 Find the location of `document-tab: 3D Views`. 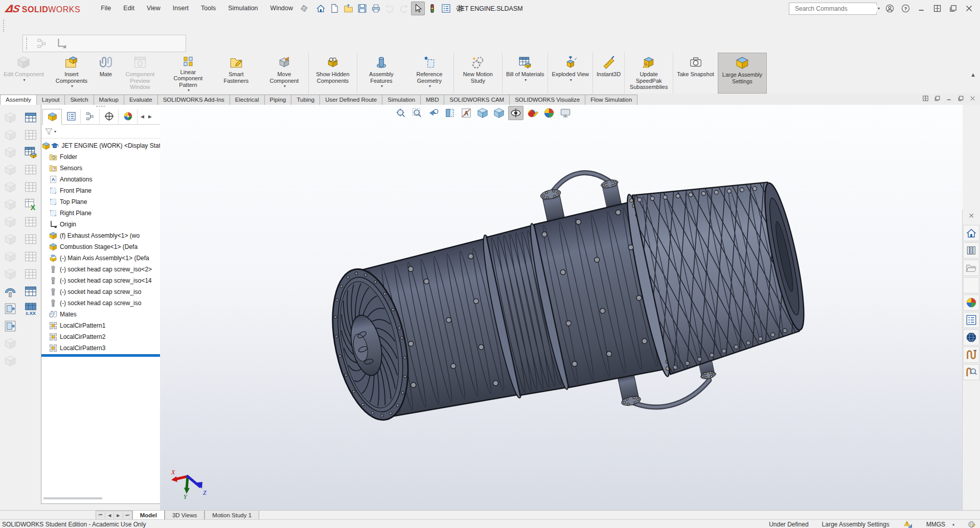

document-tab: 3D Views is located at coordinates (185, 515).